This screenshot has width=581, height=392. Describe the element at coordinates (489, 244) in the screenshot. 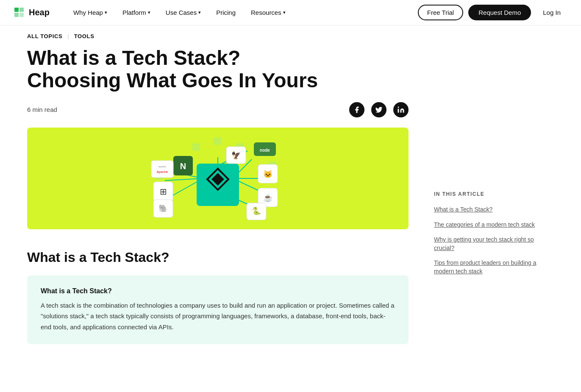

I see `toc-link-3: Why is getting your tech stack right so …` at that location.